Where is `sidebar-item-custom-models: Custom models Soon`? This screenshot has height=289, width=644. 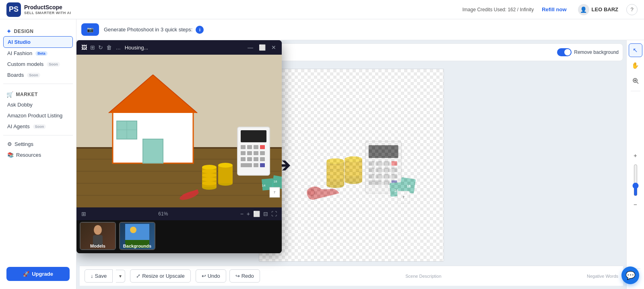 sidebar-item-custom-models: Custom models Soon is located at coordinates (38, 64).